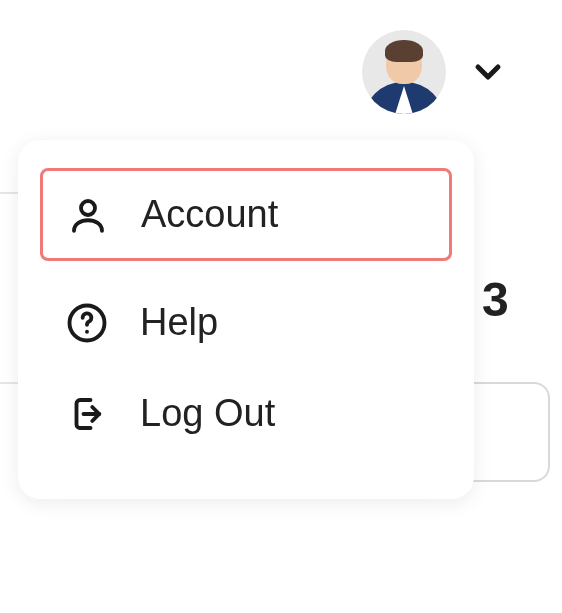 The width and height of the screenshot is (562, 613). What do you see at coordinates (87, 323) in the screenshot?
I see `help-icon` at bounding box center [87, 323].